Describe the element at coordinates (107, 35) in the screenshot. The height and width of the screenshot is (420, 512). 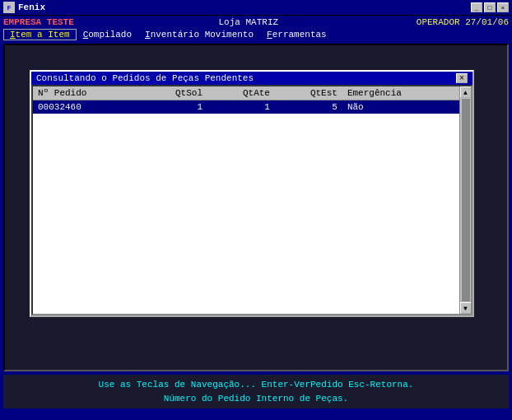
I see `menu-item-label: Compilado` at that location.